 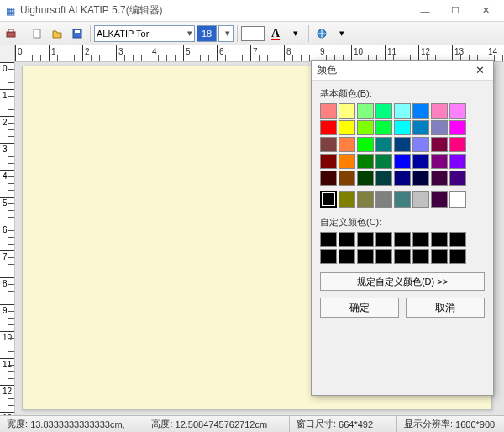 I want to click on status-height-label: 高度:, so click(x=161, y=424).